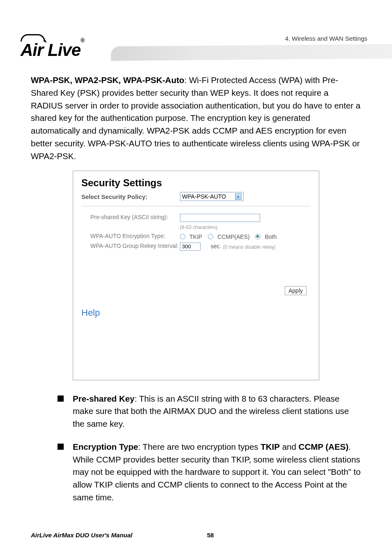  What do you see at coordinates (196, 472) in the screenshot?
I see `bullet-enc: Encryption Type: There are two encryptio…` at bounding box center [196, 472].